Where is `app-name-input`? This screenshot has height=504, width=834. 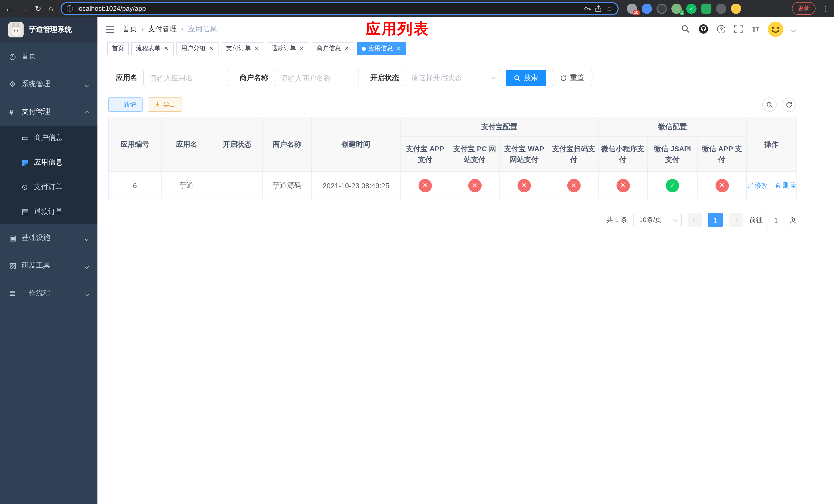
app-name-input is located at coordinates (185, 78).